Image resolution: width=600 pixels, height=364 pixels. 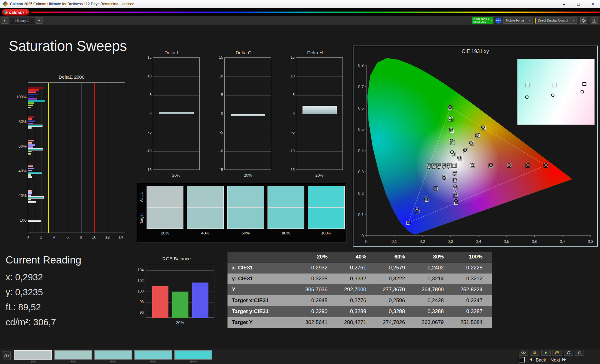 I want to click on axis-tick-label: 2, so click(x=41, y=237).